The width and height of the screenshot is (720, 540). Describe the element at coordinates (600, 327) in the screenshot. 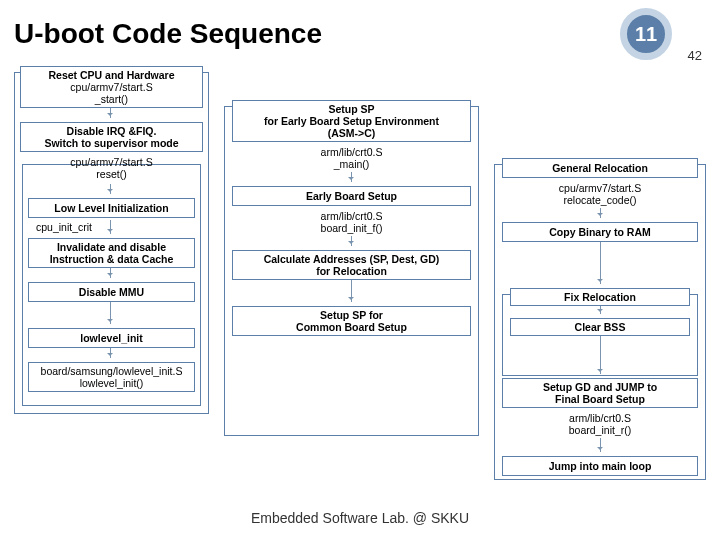

I see `box-clear-bss: Clear BSS` at that location.